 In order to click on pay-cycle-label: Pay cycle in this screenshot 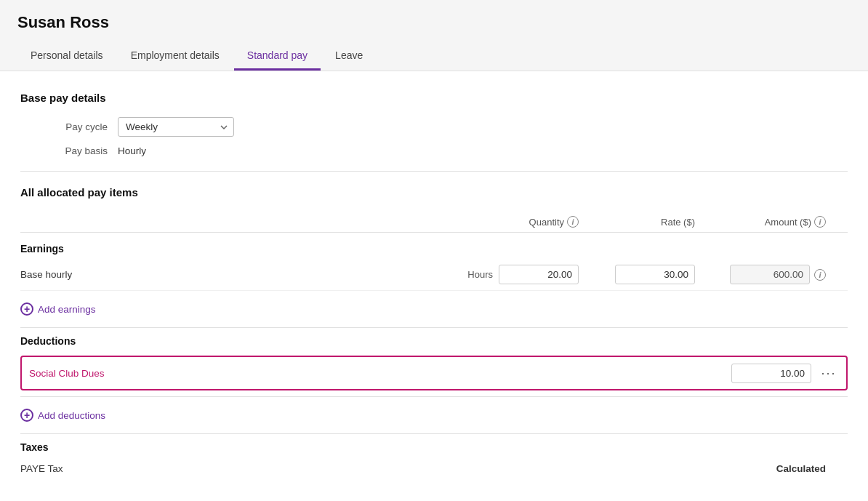, I will do `click(64, 127)`.